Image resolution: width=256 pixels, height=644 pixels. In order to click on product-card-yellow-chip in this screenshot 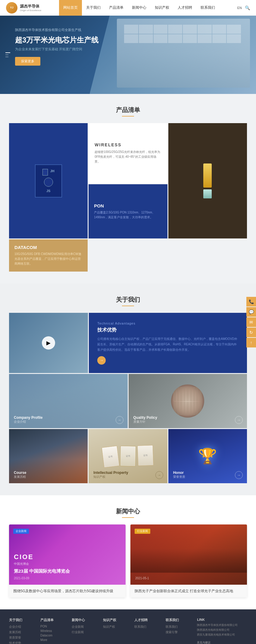, I will do `click(208, 181)`.